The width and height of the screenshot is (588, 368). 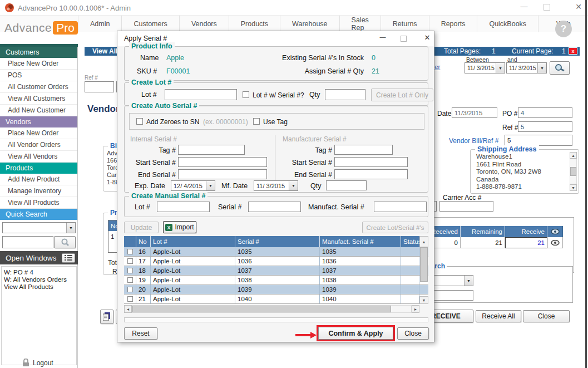 What do you see at coordinates (360, 24) in the screenshot?
I see `nav-item-sales-rep: Sales Rep` at bounding box center [360, 24].